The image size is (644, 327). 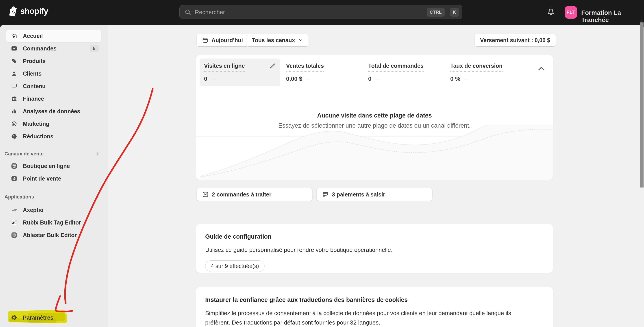 I want to click on metric-value: 0 %, so click(x=455, y=79).